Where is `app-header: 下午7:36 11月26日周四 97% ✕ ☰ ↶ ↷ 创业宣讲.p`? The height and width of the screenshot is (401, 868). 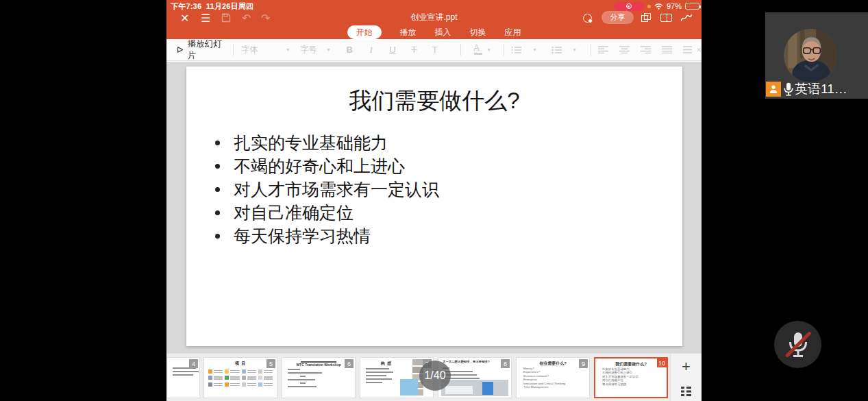
app-header: 下午7:36 11月26日周四 97% ✕ ☰ ↶ ↷ 创业宣讲.p is located at coordinates (434, 19).